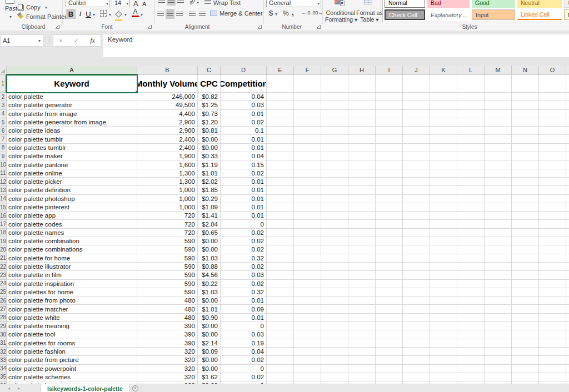 The image size is (569, 392). I want to click on cell-J15, so click(417, 208).